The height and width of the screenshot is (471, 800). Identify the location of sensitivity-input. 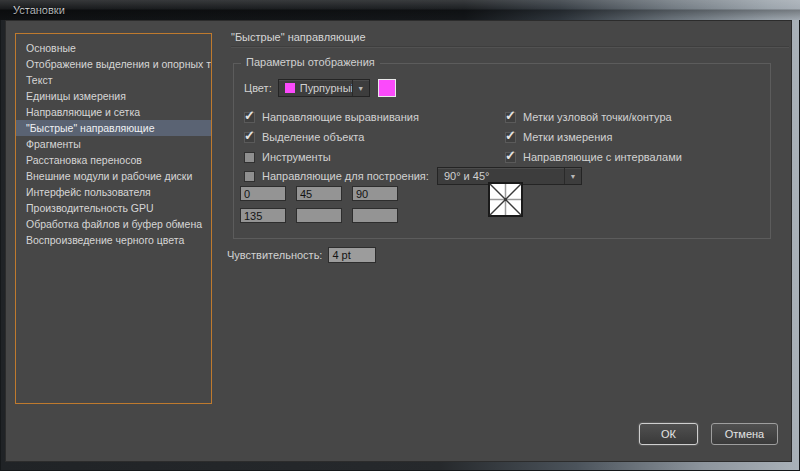
(352, 255).